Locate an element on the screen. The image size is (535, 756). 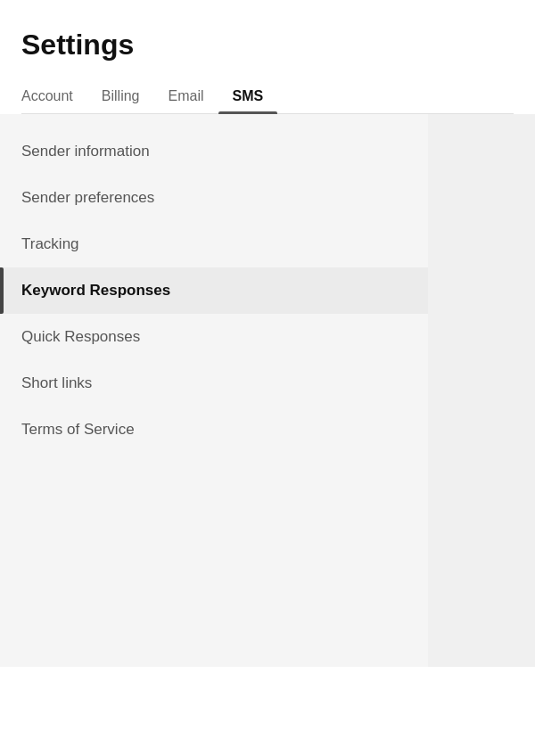
sidebar-item-keyword-responses: Keyword Responses is located at coordinates (214, 291).